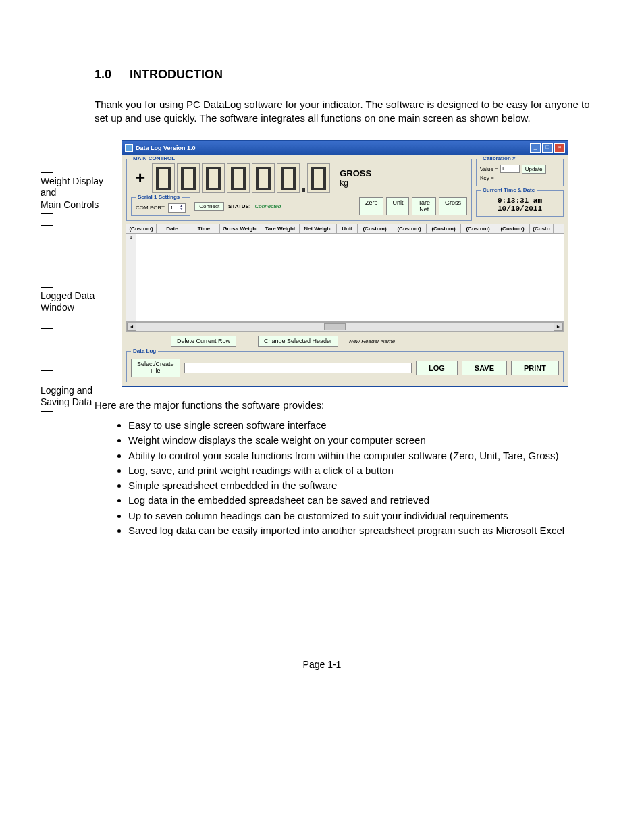  Describe the element at coordinates (240, 228) in the screenshot. I see `column-header: Gross Weight` at that location.